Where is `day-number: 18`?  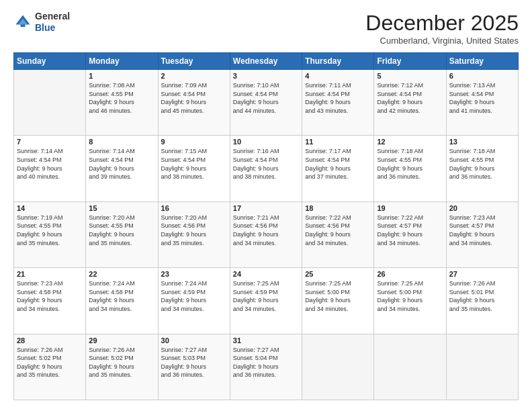
day-number: 18 is located at coordinates (338, 208).